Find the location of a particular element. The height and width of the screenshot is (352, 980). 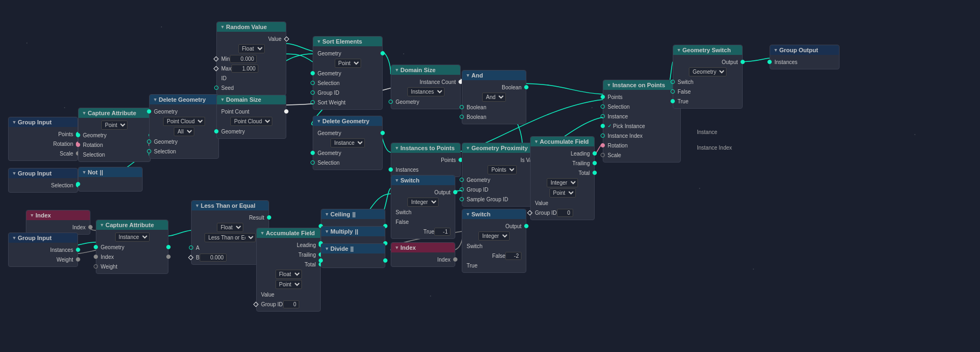

socket-div-in is located at coordinates (321, 261).